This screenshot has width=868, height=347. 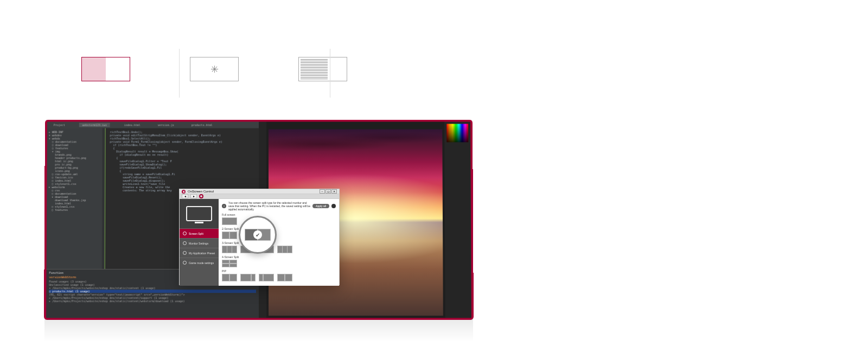 I want to click on section-label: 3-Screen Split, so click(x=279, y=243).